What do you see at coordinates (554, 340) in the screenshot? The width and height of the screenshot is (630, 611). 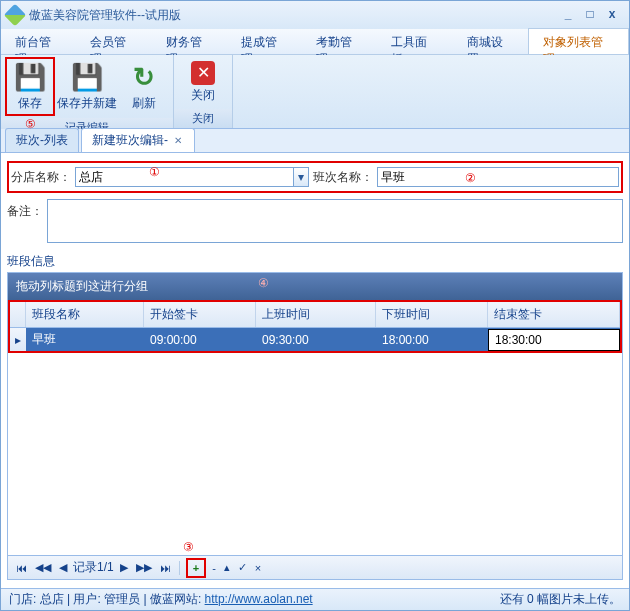 I see `cell-end-sign: 18:30:00` at bounding box center [554, 340].